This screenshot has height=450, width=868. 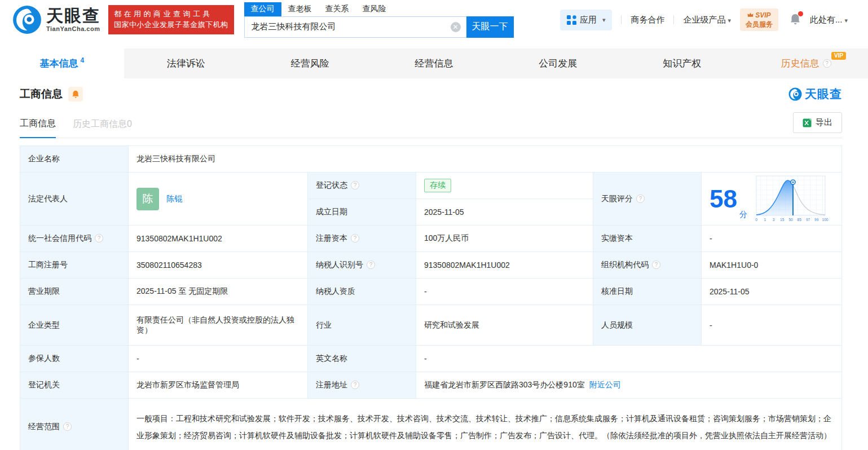 What do you see at coordinates (431, 359) in the screenshot?
I see `table-row: 参保人数 - 英文名称 -` at bounding box center [431, 359].